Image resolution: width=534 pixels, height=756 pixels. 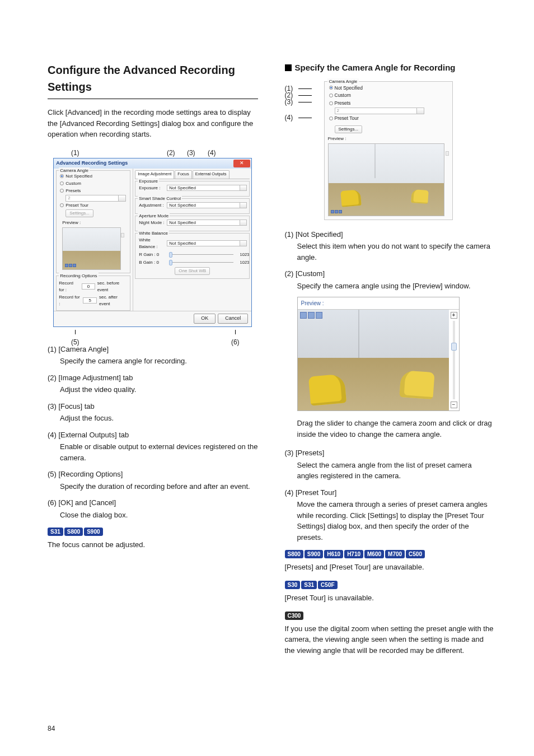 What do you see at coordinates (390, 260) in the screenshot?
I see `right-item-list-a: (1) [Not Specified]Select this item when…` at bounding box center [390, 260].